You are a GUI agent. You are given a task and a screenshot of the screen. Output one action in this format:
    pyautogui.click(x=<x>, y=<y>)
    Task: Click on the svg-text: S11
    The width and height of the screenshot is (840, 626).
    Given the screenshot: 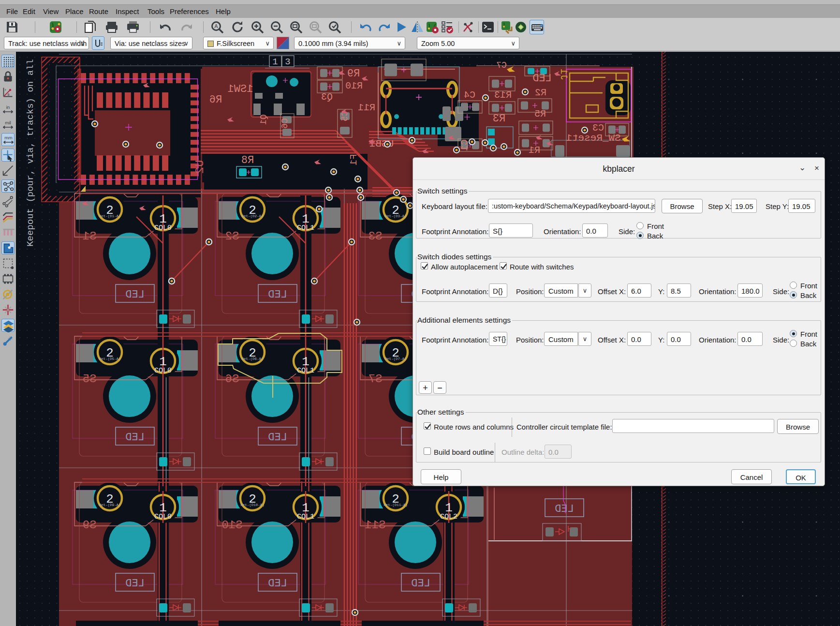 What is the action you would take?
    pyautogui.click(x=375, y=525)
    